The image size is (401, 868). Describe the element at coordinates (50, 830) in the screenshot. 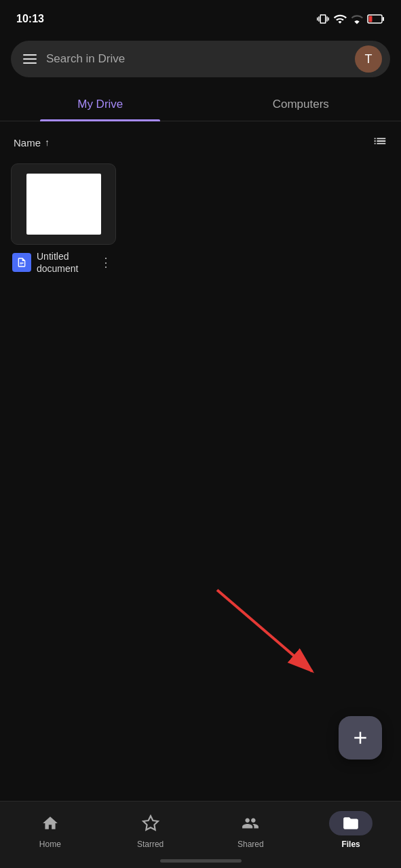

I see `nav-item-home: Home` at that location.